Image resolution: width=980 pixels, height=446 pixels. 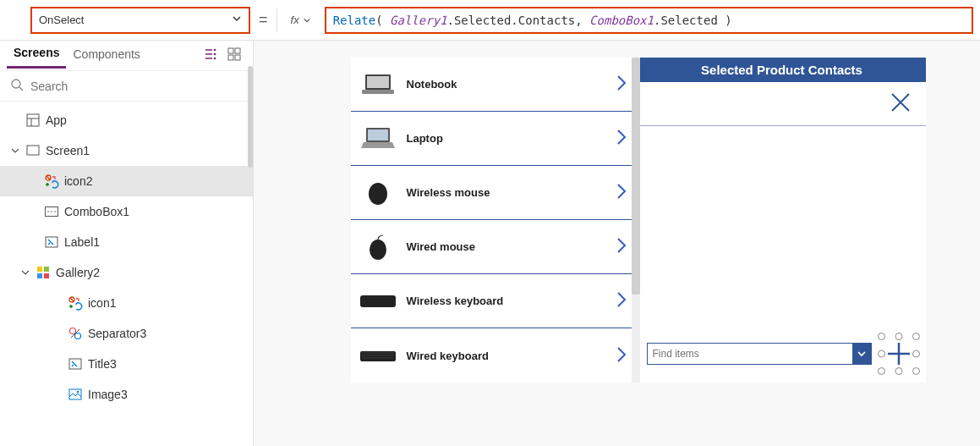 I want to click on bottom-row, so click(x=782, y=359).